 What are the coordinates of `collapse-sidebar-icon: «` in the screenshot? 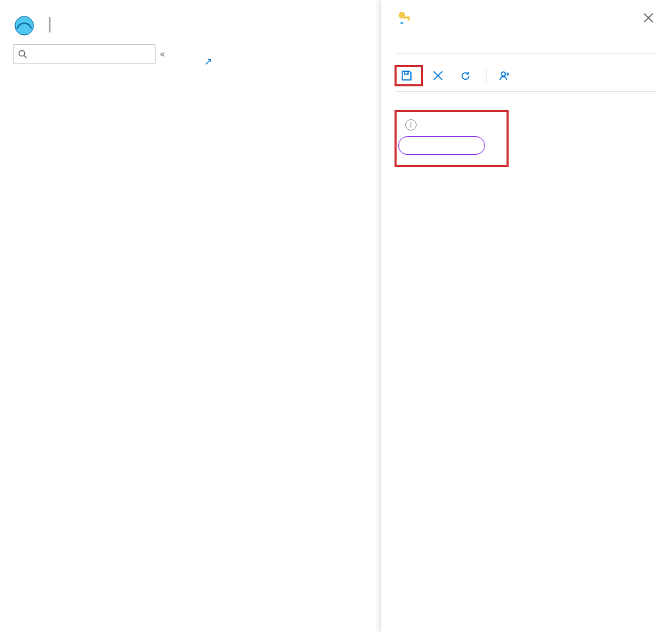 It's located at (163, 54).